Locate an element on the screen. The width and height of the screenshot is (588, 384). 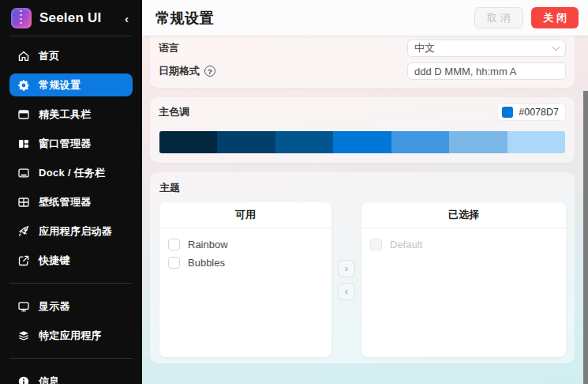
theme-item-default: Default is located at coordinates (464, 244).